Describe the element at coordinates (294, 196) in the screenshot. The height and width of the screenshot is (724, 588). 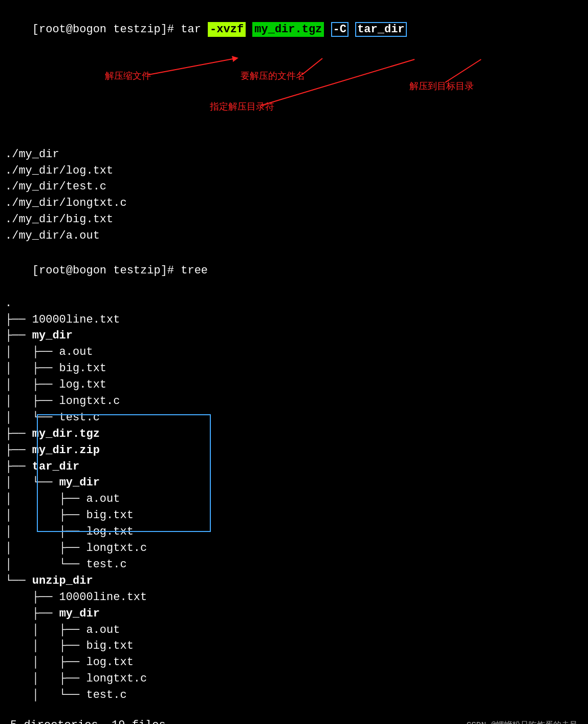
I see `tar-output: ./my_dir ./my_dir/log.txt ./my_dir/test.…` at that location.